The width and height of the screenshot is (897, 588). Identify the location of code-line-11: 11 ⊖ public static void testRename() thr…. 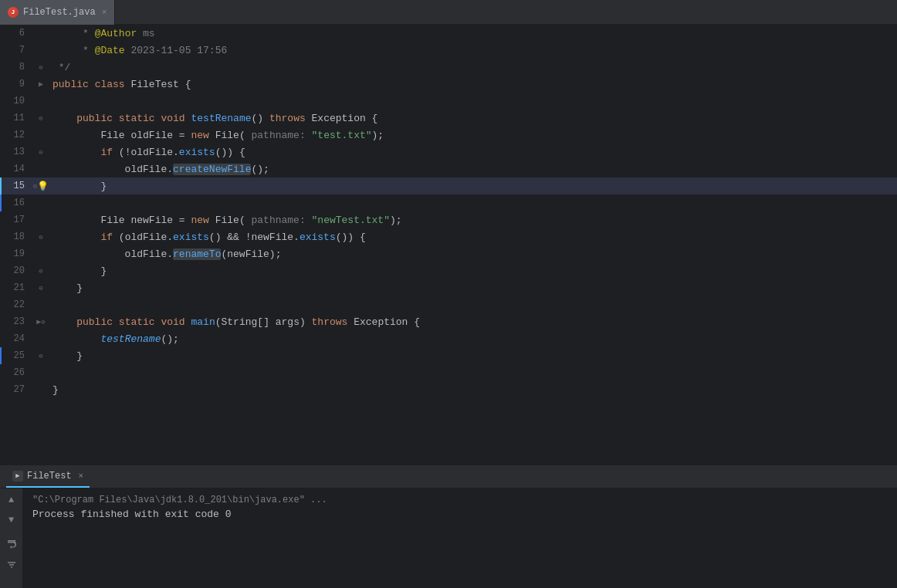
(448, 118).